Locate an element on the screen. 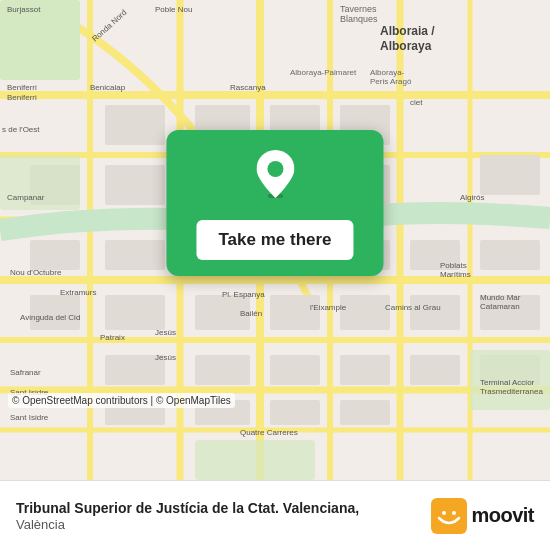 This screenshot has width=550, height=550. svg-text: Blanques is located at coordinates (359, 19).